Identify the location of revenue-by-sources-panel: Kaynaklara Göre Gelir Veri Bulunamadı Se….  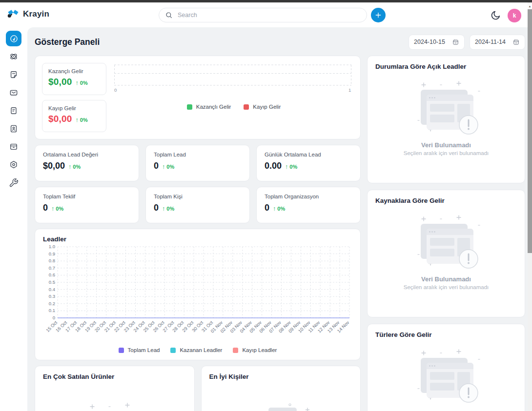
(446, 254).